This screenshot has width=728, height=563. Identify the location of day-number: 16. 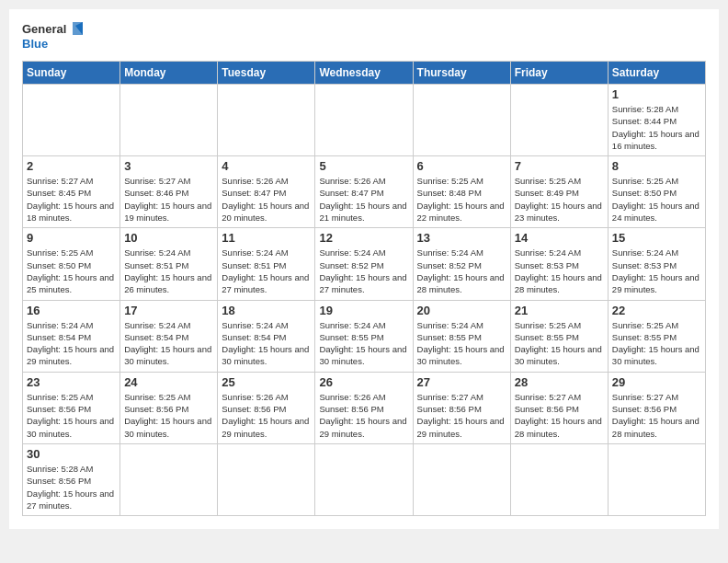
(72, 311).